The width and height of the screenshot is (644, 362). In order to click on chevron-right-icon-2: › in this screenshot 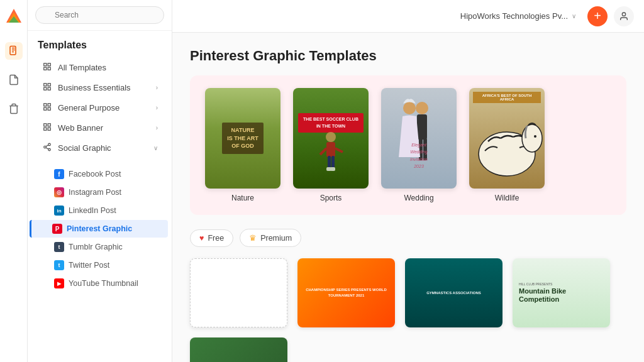, I will do `click(157, 108)`.